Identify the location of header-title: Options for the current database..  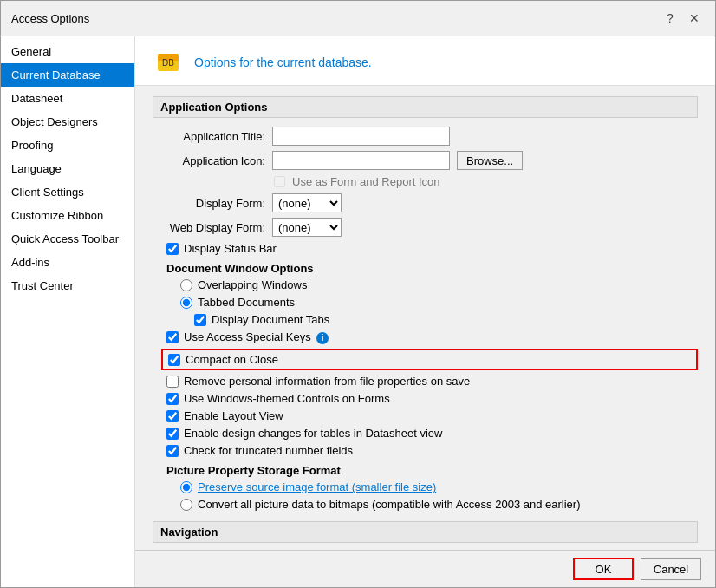
(283, 62).